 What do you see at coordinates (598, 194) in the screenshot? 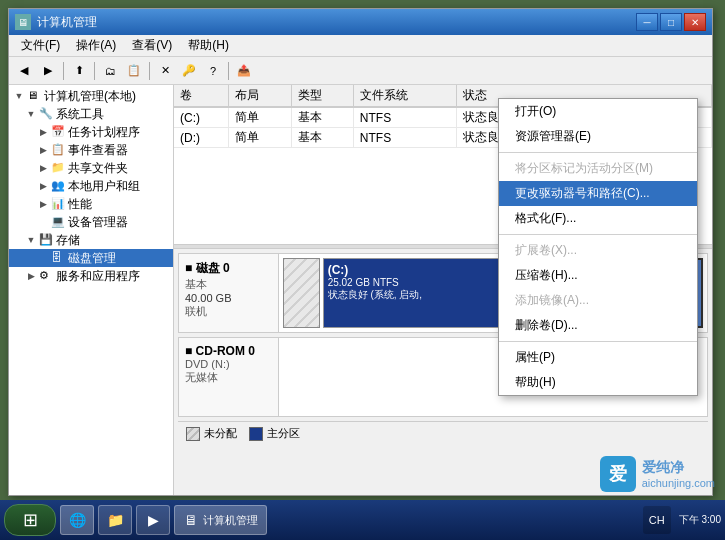
I see `ctx-change-drive: 更改驱动器号和路径(C)...` at bounding box center [598, 194].